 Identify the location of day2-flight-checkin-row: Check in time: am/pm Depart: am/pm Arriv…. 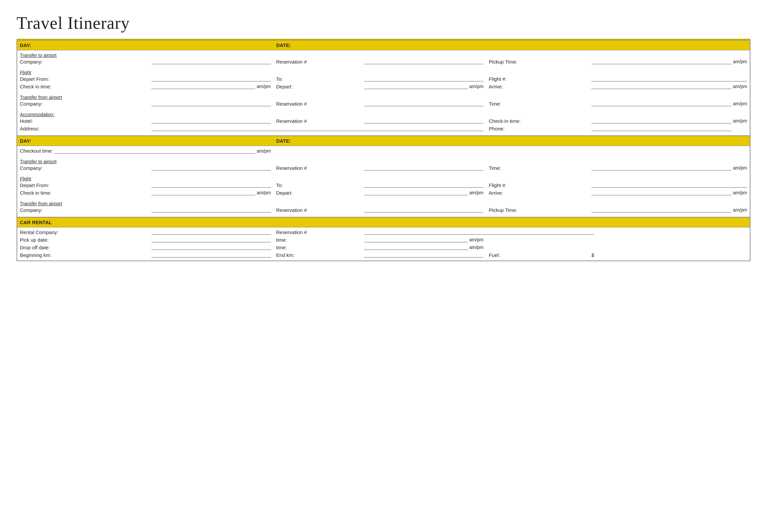
(384, 193).